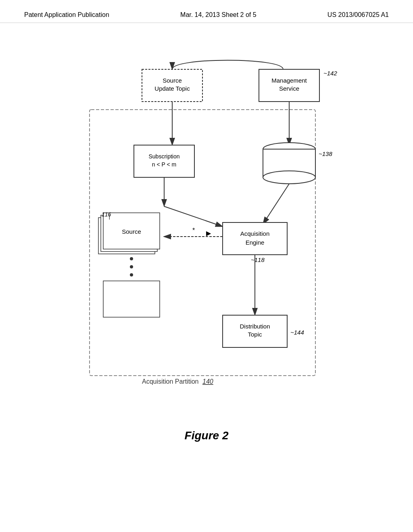 The image size is (413, 532). Describe the element at coordinates (325, 154) in the screenshot. I see `svg-text: ~138` at that location.